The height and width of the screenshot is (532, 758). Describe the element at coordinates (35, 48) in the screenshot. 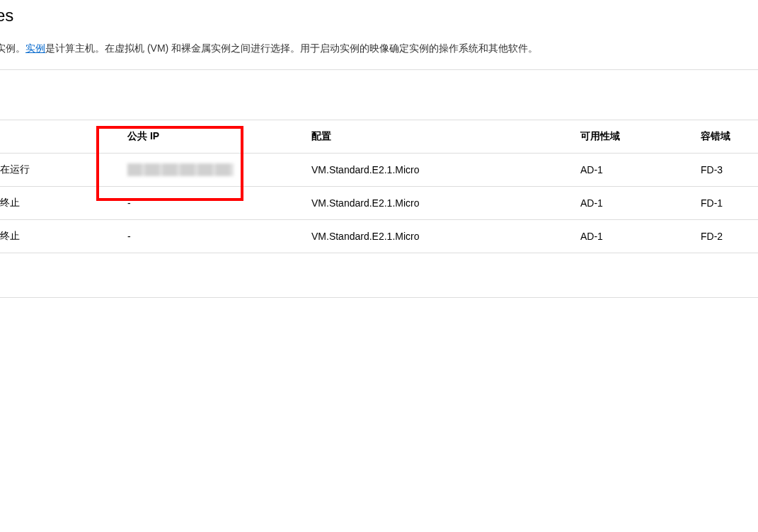

I see `instance-doc-link: 实例` at that location.